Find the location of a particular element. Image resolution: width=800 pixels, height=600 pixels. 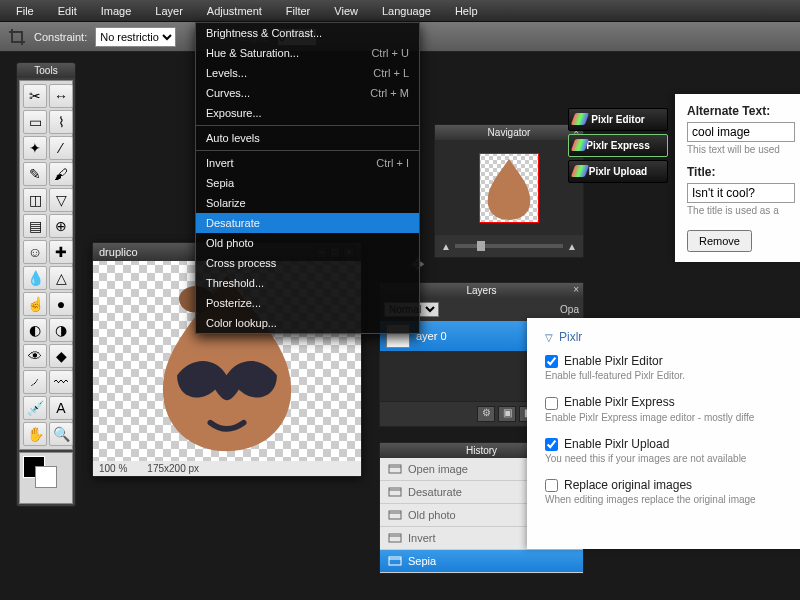

menu-item-cross-process: Cross process is located at coordinates (308, 263).